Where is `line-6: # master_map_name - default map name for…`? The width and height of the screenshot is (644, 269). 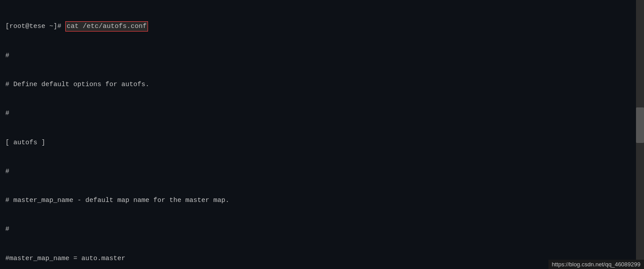
line-6: # master_map_name - default map name for… is located at coordinates (318, 201).